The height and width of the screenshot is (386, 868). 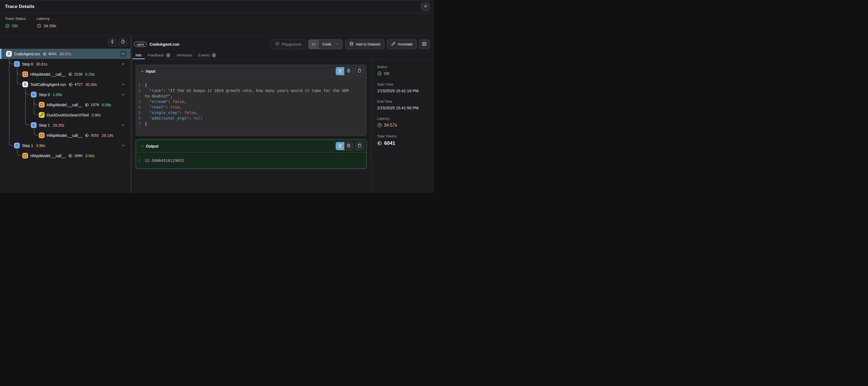 I want to click on token-count: 2228, so click(x=75, y=74).